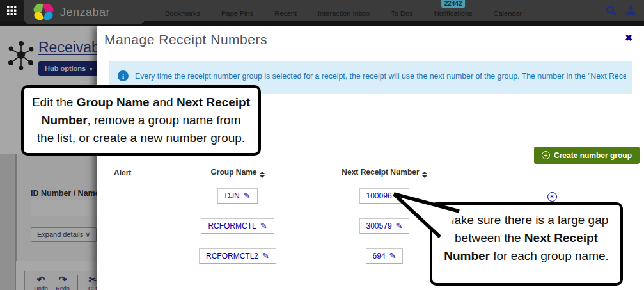 This screenshot has height=290, width=644. I want to click on butterfly-logo-icon, so click(43, 12).